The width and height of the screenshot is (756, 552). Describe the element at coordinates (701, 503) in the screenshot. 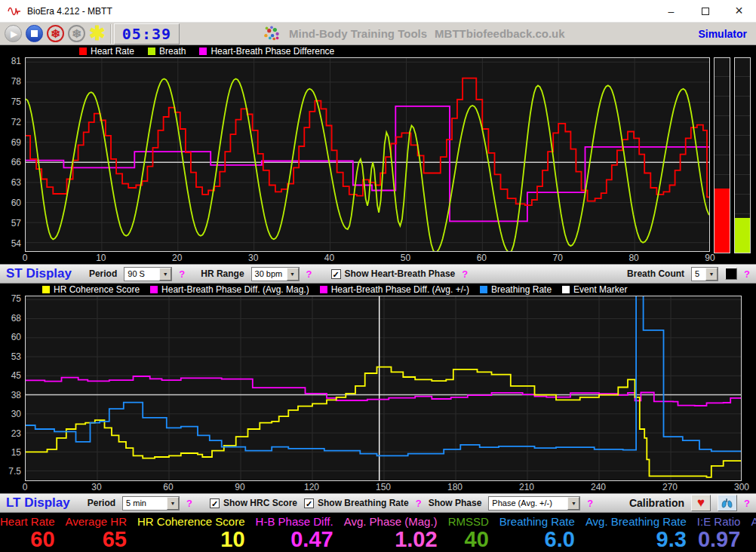

I see `heart-calibration-button: ♥` at that location.